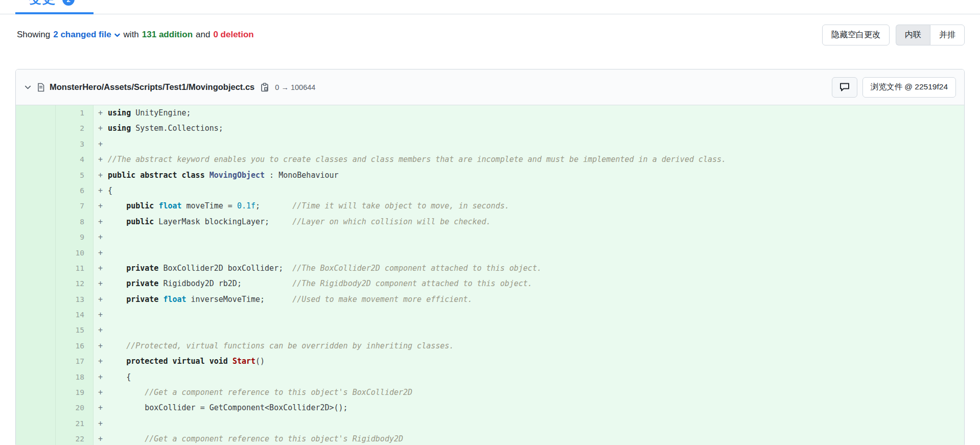 The width and height of the screenshot is (980, 445). Describe the element at coordinates (75, 438) in the screenshot. I see `new-line-number: 22` at that location.